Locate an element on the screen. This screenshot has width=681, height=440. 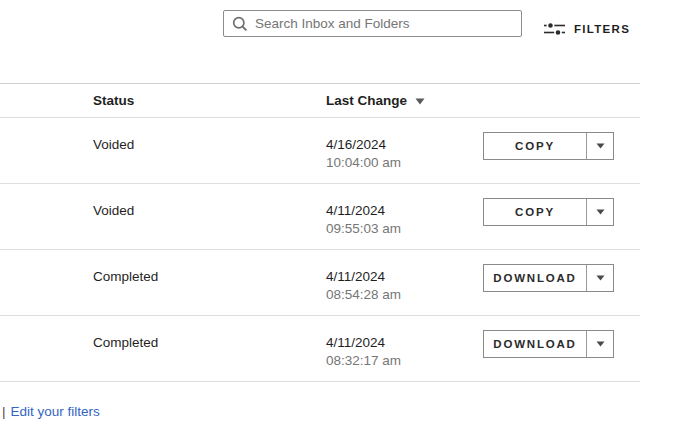
row-time: 09:55:03 am is located at coordinates (404, 229).